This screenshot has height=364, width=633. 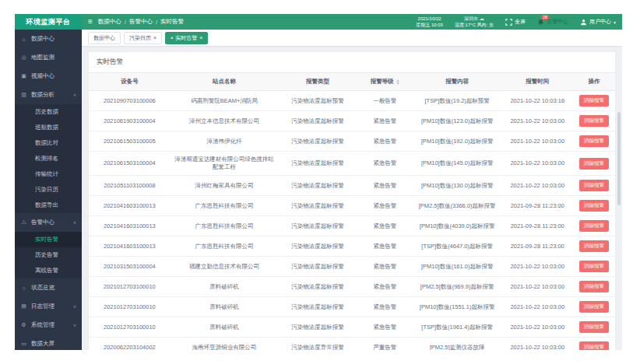 I want to click on chevron-down-icon: ∨, so click(x=75, y=325).